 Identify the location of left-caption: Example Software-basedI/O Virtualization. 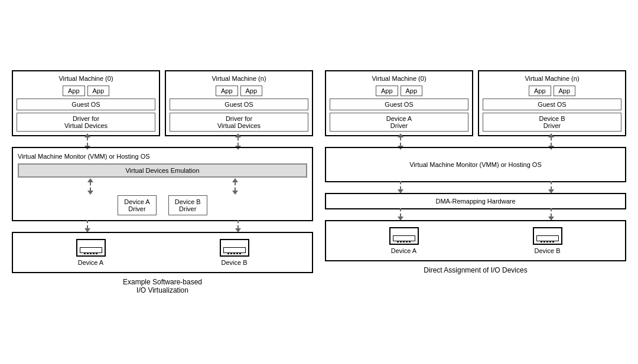
(162, 286).